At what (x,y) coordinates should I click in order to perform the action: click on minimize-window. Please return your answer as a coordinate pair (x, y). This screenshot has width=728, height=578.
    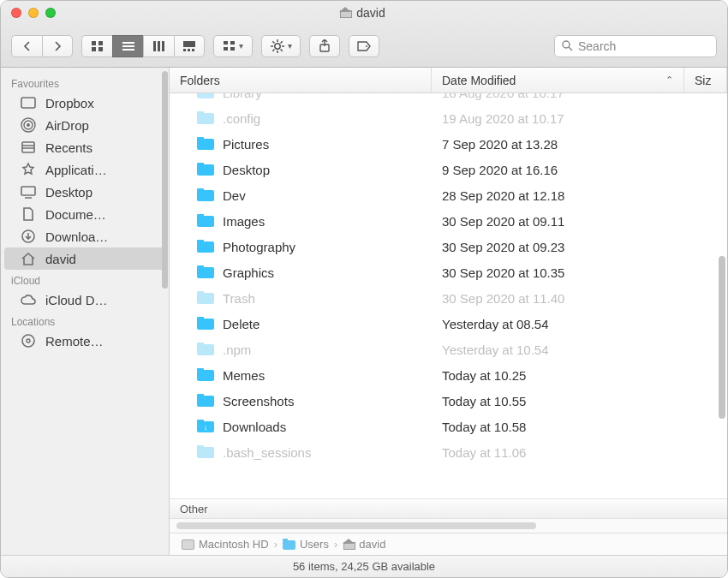
    Looking at the image, I should click on (33, 13).